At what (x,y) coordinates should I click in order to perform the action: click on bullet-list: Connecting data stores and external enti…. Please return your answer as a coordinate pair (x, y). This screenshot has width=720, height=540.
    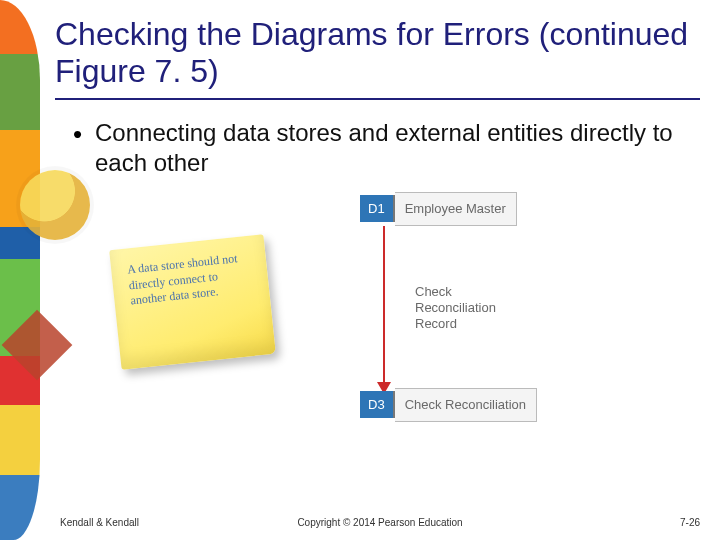
    Looking at the image, I should click on (378, 148).